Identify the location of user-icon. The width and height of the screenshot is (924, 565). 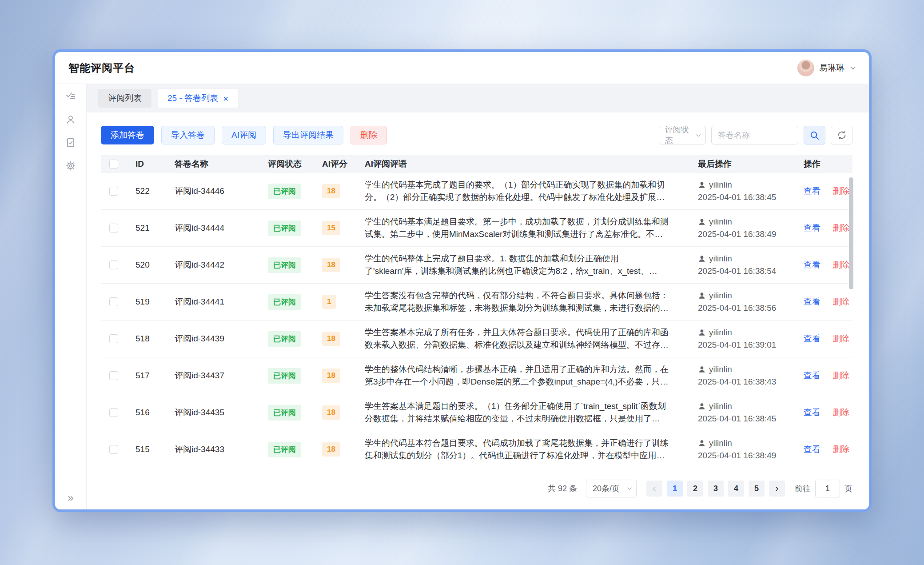
(71, 120).